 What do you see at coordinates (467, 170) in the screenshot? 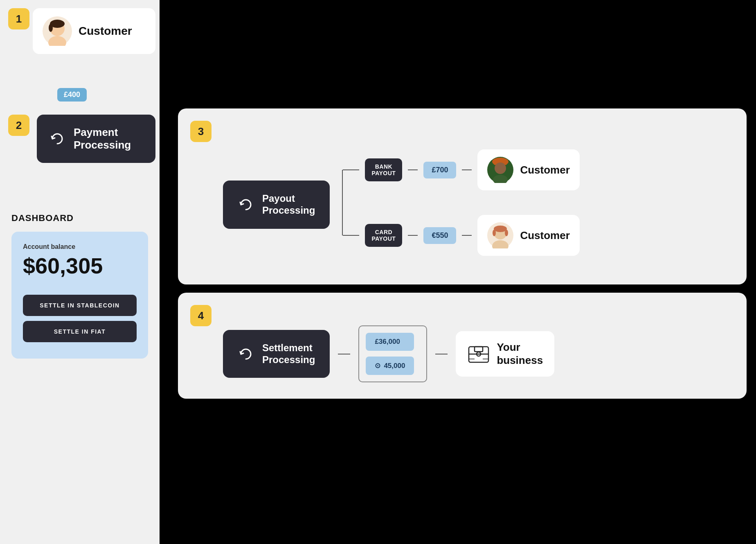
I see `dash2` at bounding box center [467, 170].